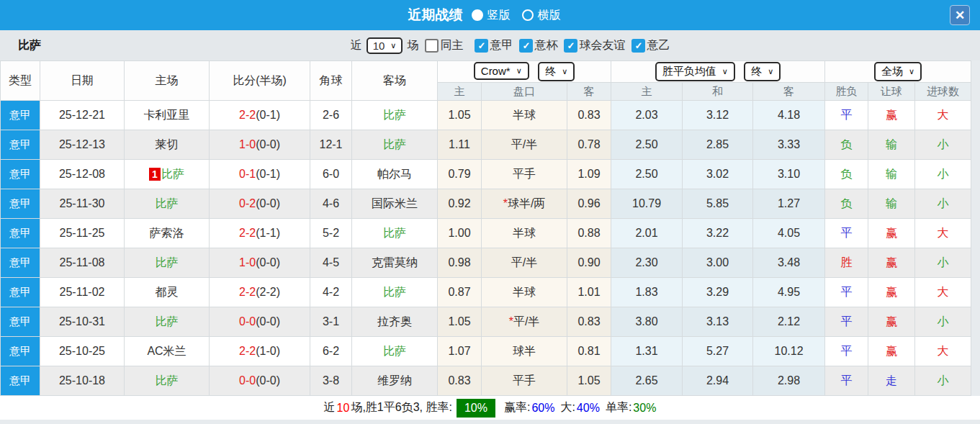 The height and width of the screenshot is (424, 980). What do you see at coordinates (167, 380) in the screenshot?
I see `home-team-name: 比萨` at bounding box center [167, 380].